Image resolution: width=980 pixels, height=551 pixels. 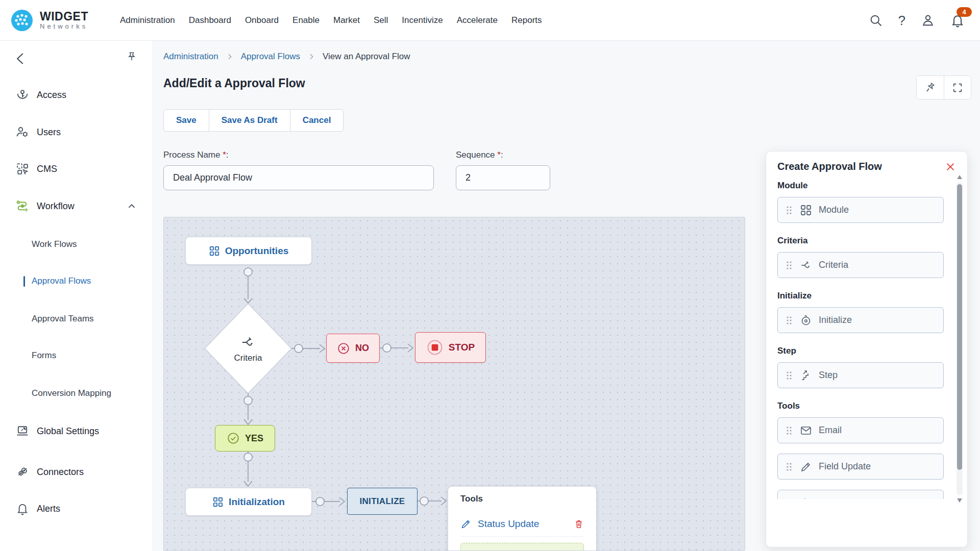 What do you see at coordinates (21, 59) in the screenshot?
I see `collapse-back-icon` at bounding box center [21, 59].